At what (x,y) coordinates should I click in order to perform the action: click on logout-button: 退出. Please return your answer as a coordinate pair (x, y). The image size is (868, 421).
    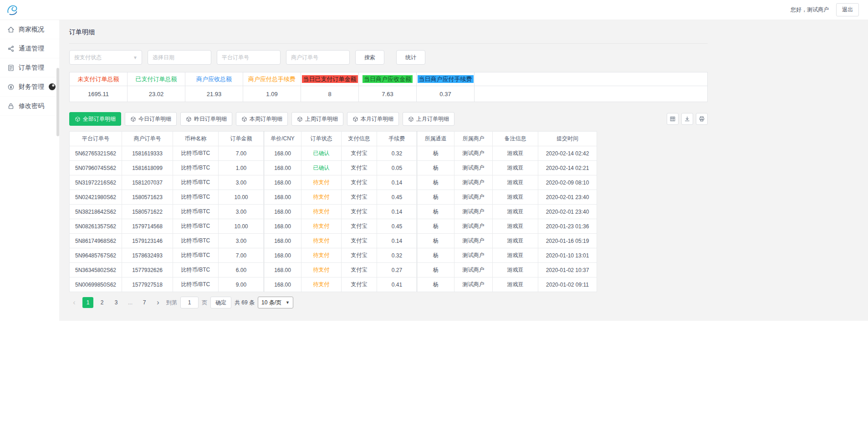
    Looking at the image, I should click on (848, 10).